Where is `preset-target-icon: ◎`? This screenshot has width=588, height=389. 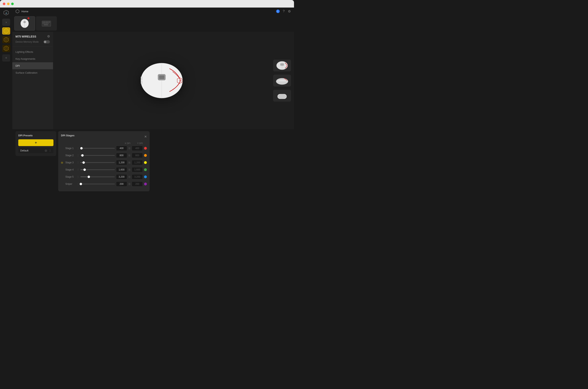 preset-target-icon: ◎ is located at coordinates (46, 150).